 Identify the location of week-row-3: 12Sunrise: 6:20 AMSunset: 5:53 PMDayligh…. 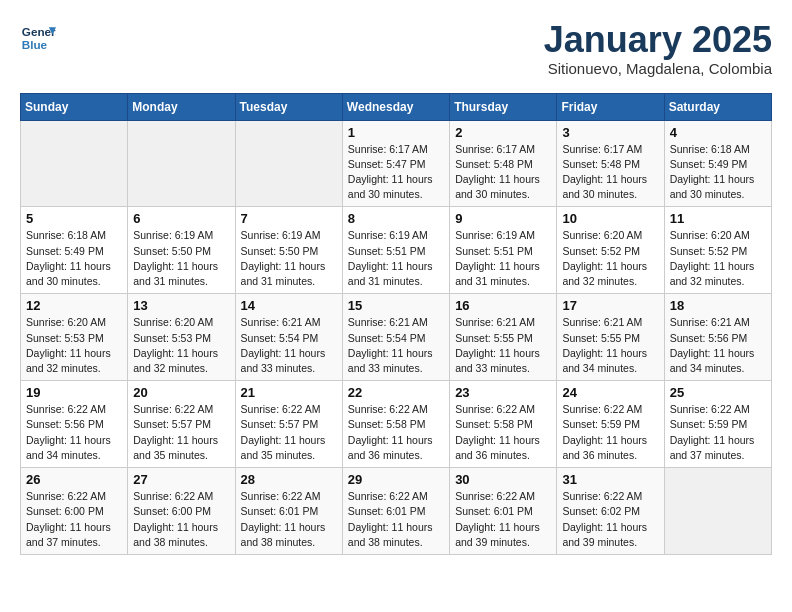
(396, 338).